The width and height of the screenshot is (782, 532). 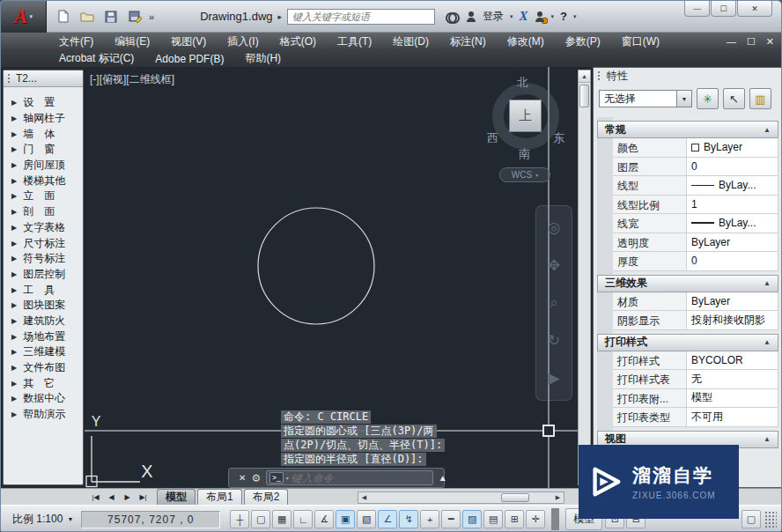 I want to click on exchange-apps-icon: X, so click(x=524, y=16).